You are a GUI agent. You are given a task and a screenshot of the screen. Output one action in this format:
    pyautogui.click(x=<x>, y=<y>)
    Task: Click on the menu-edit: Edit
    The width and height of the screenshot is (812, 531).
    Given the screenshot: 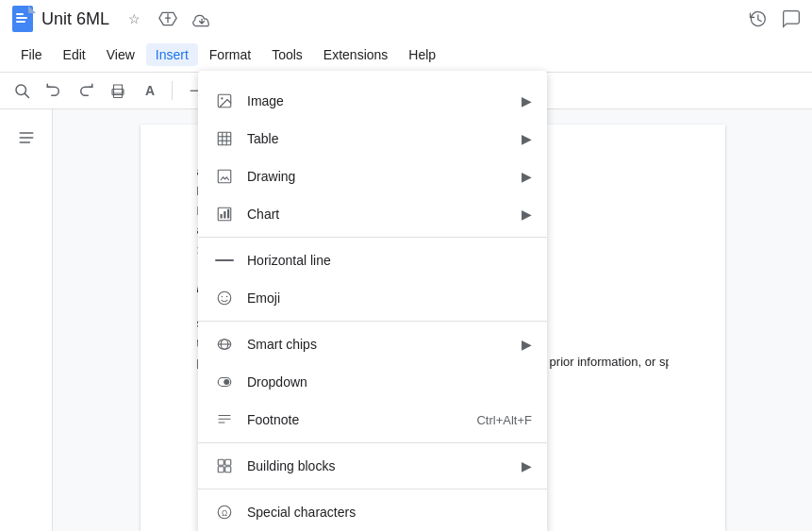 What is the action you would take?
    pyautogui.click(x=75, y=55)
    